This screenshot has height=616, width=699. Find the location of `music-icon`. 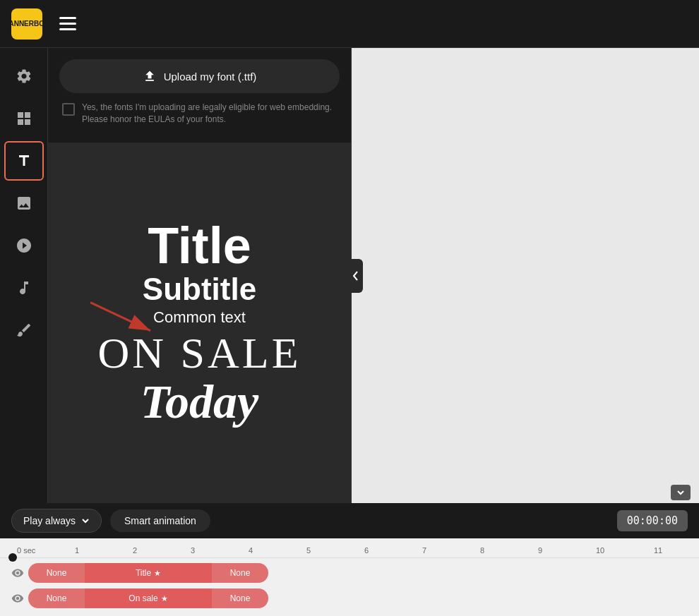

music-icon is located at coordinates (24, 288).